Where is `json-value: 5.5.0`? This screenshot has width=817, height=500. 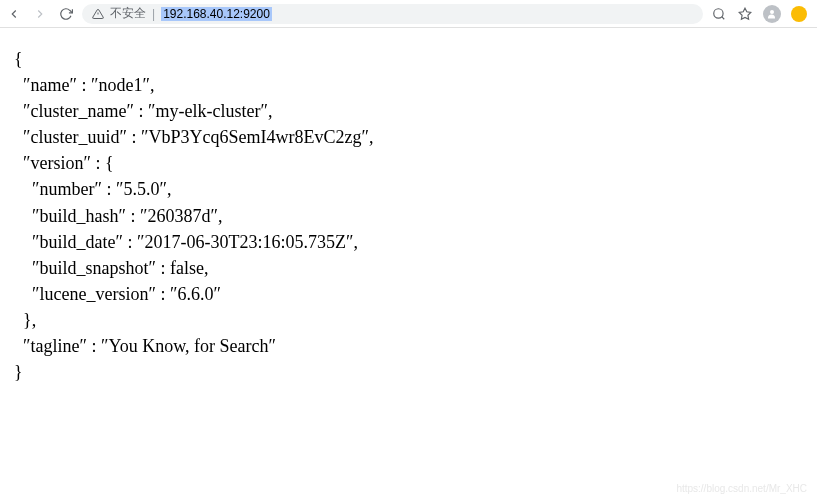
json-value: 5.5.0 is located at coordinates (141, 189).